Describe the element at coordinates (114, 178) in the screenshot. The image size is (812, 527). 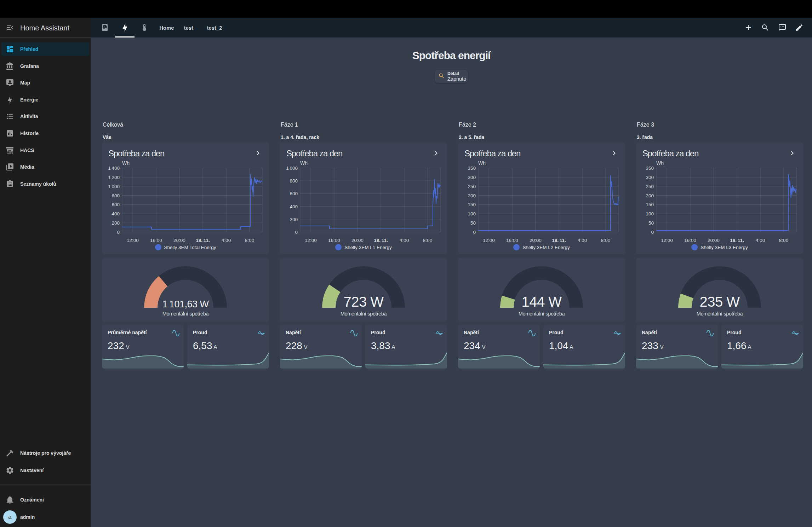
I see `svg-text: 1 200` at that location.